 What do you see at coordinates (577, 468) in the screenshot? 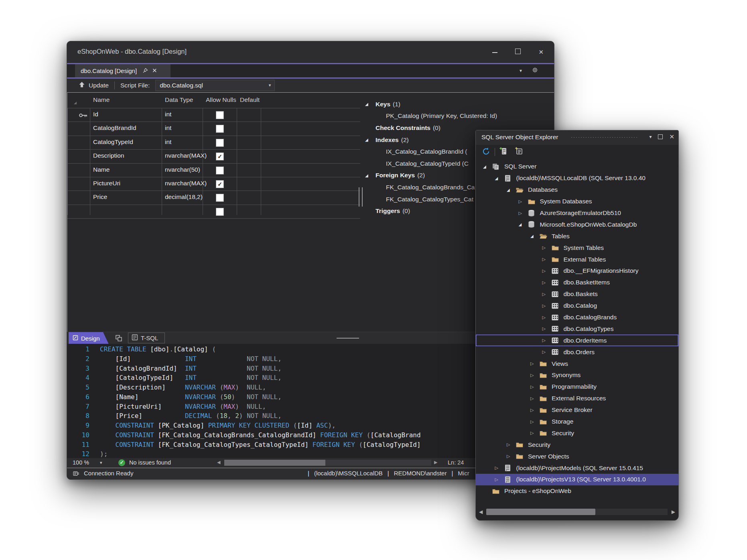
I see `tree-item-localdb-projectmodels-sql-server-15-0-415: ▷(localdb)\ProjectModels (SQL Server 15.…` at bounding box center [577, 468].